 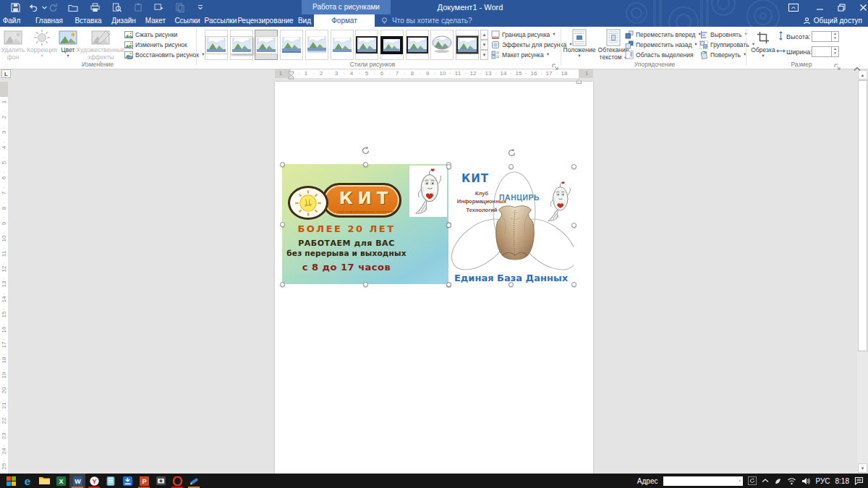 What do you see at coordinates (342, 45) in the screenshot?
I see `picture-style-plain` at bounding box center [342, 45].